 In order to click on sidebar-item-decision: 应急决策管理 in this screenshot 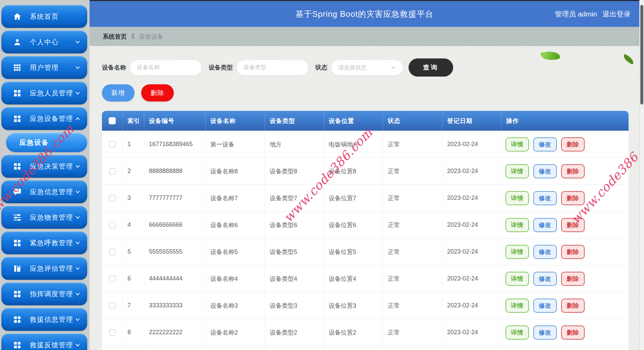, I will do `click(44, 166)`.